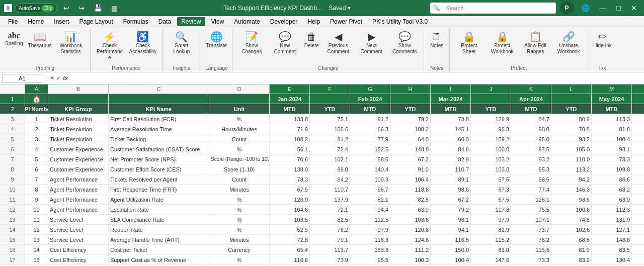 This screenshot has height=266, width=644. Describe the element at coordinates (451, 210) in the screenshot. I see `cell-i12: 79.2` at that location.